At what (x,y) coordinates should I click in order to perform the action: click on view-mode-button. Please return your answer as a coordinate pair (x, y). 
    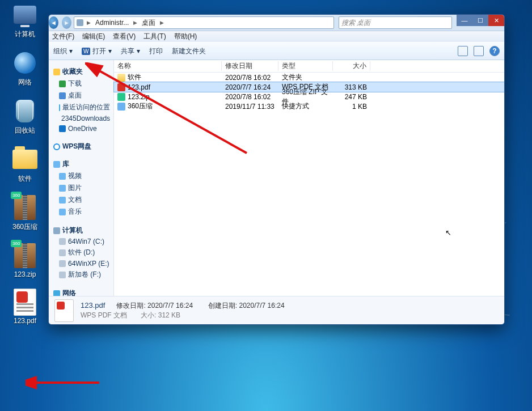
    Looking at the image, I should click on (463, 51).